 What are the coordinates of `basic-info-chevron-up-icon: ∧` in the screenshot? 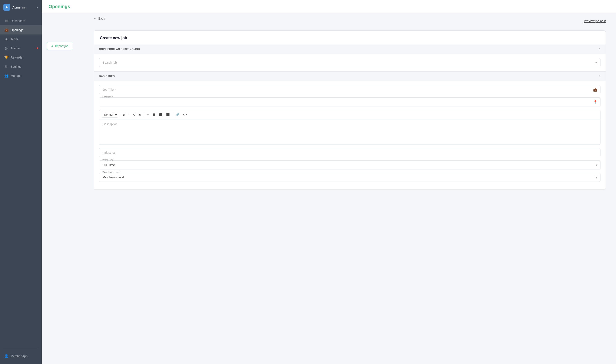 It's located at (599, 76).